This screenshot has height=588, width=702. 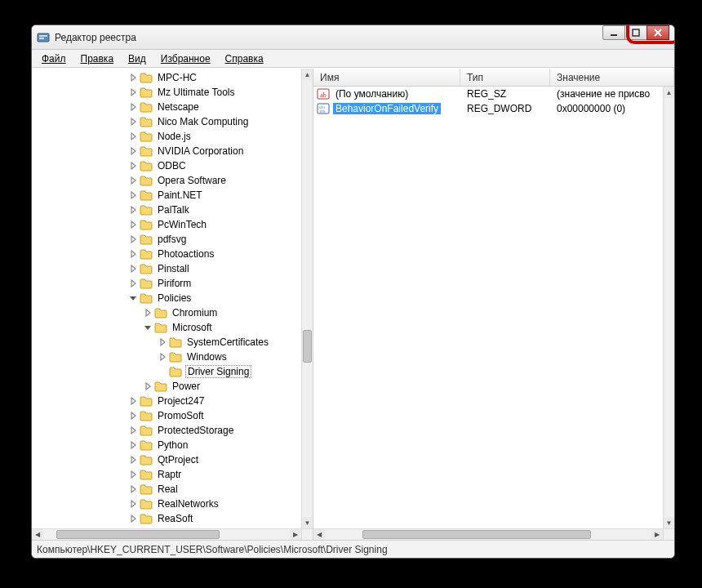 What do you see at coordinates (167, 519) in the screenshot?
I see `tree-node: ReaSoft` at bounding box center [167, 519].